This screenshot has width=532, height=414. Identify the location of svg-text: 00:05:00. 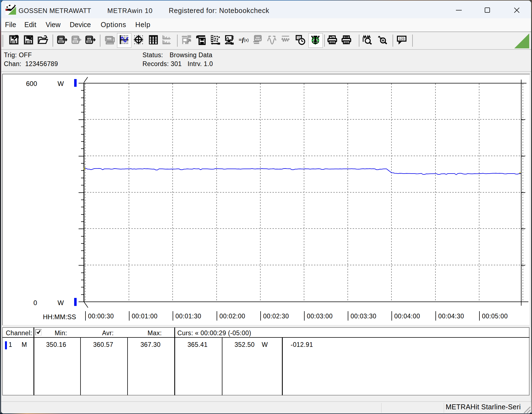
(495, 316).